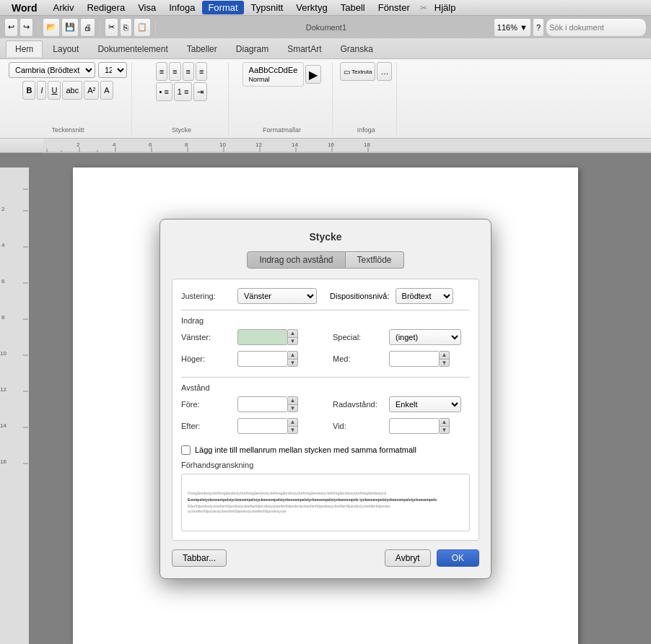 This screenshot has width=651, height=644. What do you see at coordinates (268, 337) in the screenshot?
I see `vanster-spinner: 0 cm ▲ ▼` at bounding box center [268, 337].